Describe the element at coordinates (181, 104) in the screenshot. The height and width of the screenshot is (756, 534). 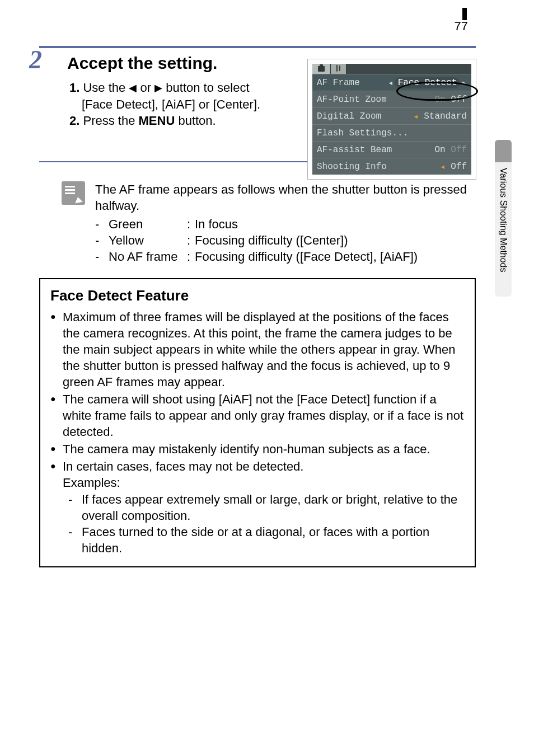
I see `step-list: 1. Use the ◀ or ▶ button to select [Face…` at that location.